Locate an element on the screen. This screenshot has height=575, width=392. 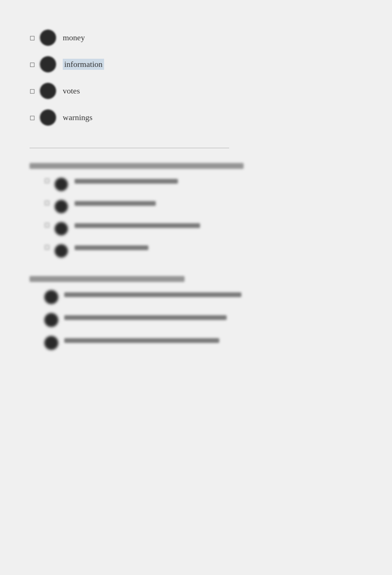
blob-sub2 is located at coordinates (61, 207).